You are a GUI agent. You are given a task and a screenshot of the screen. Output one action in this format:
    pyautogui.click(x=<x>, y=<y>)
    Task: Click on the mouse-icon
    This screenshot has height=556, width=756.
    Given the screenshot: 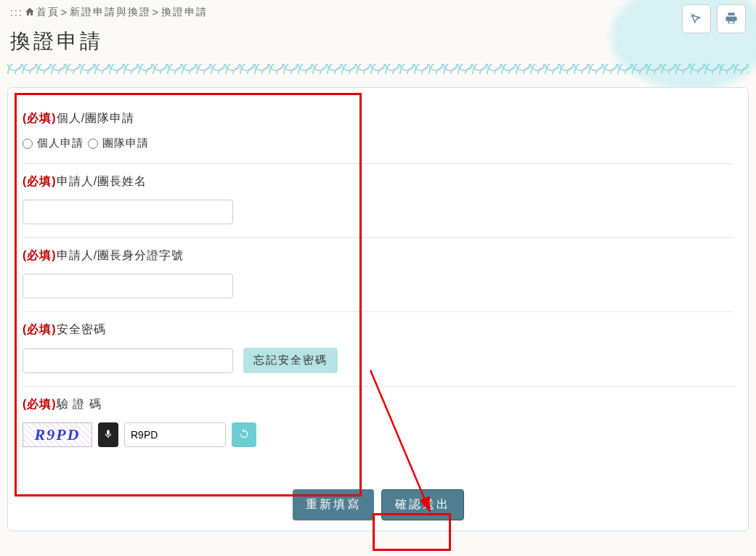 What is the action you would take?
    pyautogui.click(x=696, y=19)
    